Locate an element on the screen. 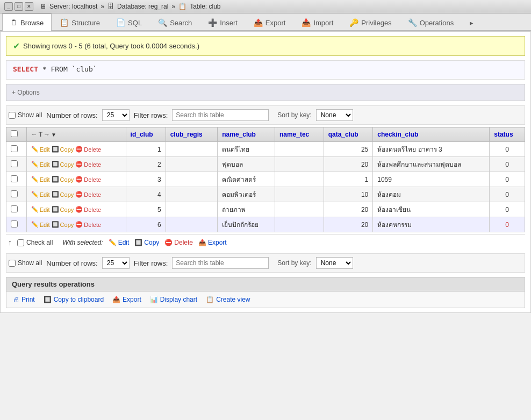 The height and width of the screenshot is (420, 531). export-icon-qr: 📤 is located at coordinates (116, 300).